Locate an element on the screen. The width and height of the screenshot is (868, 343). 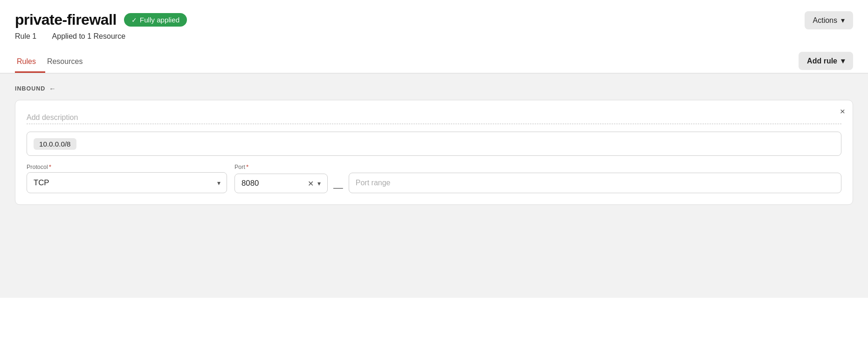
actions-button: Actions ▾ is located at coordinates (829, 21).